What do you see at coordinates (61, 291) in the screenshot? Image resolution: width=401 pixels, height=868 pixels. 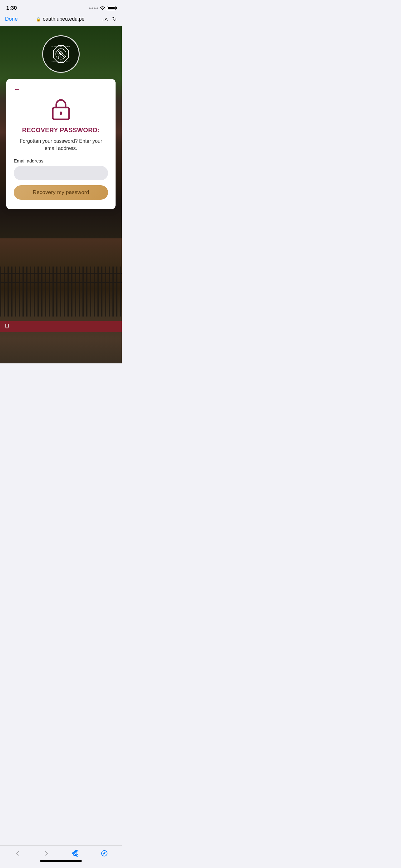 I see `fence-verticals` at bounding box center [61, 291].